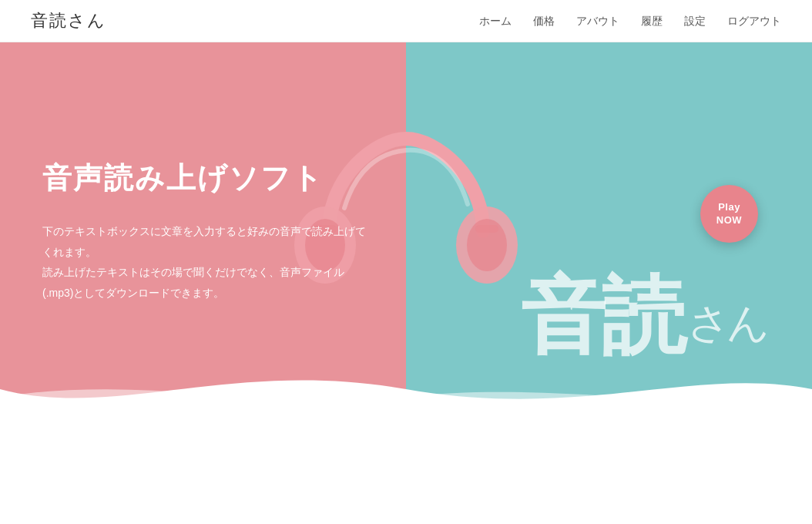 Image resolution: width=812 pixels, height=524 pixels. What do you see at coordinates (204, 231) in the screenshot?
I see `hero-desc-line1: 下のテキストボックスに文章を入力すると好みの音声で読み上げて` at bounding box center [204, 231].